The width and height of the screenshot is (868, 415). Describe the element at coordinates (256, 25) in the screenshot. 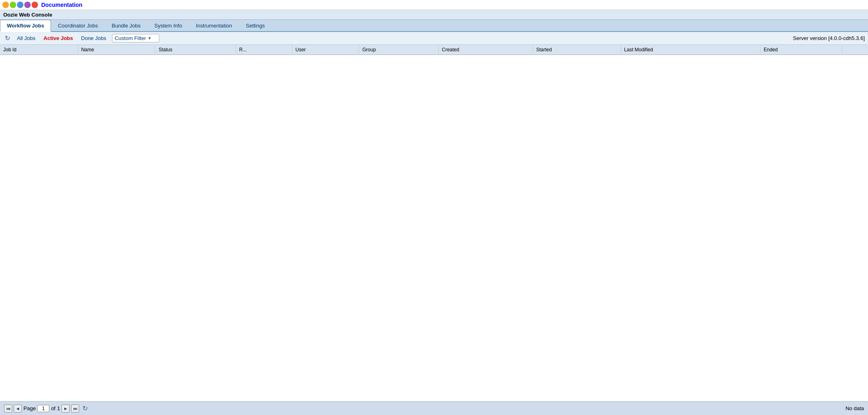

I see `tab-settings: Settings` at that location.